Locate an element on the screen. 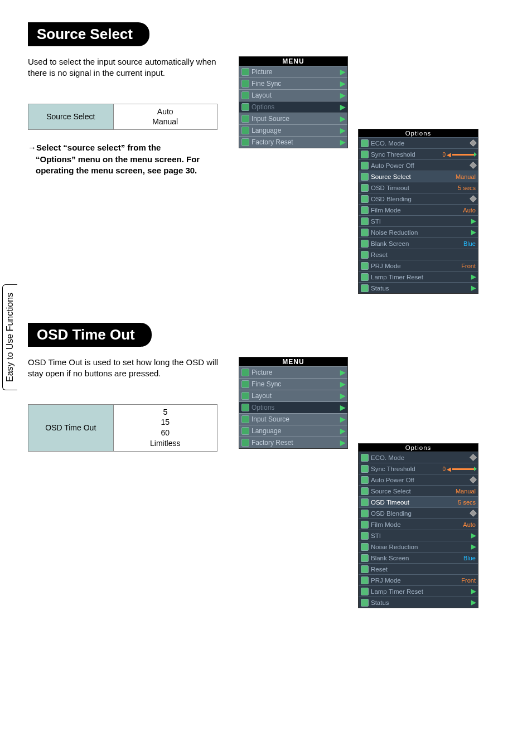  section1-title: Source Select is located at coordinates (89, 35).